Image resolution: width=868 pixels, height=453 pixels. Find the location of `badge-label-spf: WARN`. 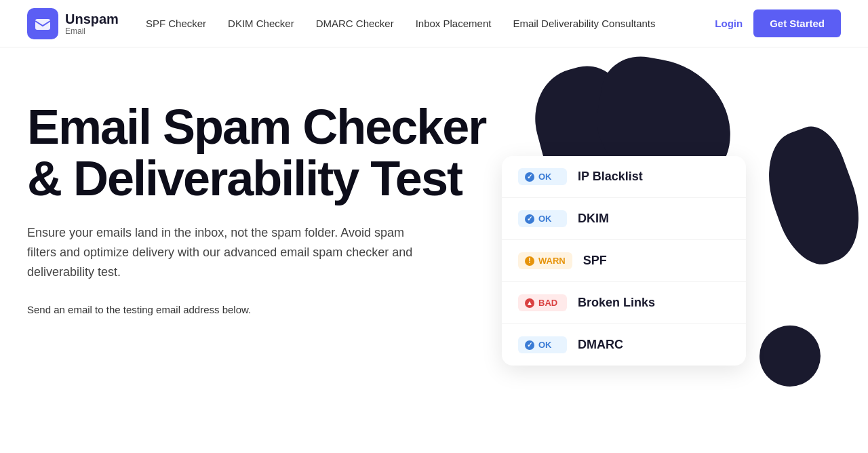

badge-label-spf: WARN is located at coordinates (552, 260).